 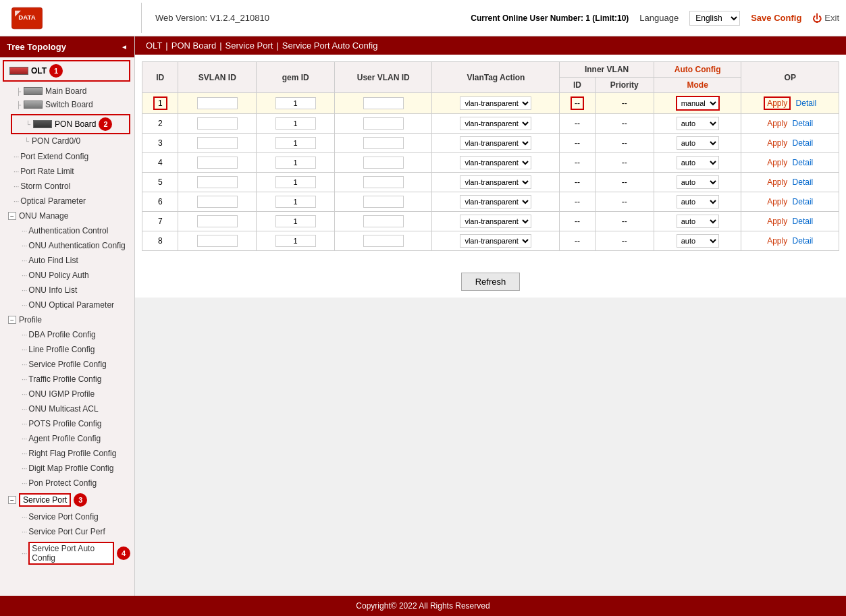 I want to click on nav-service-port-auto-config: ··· Service Port Auto Config 4, so click(x=68, y=553).